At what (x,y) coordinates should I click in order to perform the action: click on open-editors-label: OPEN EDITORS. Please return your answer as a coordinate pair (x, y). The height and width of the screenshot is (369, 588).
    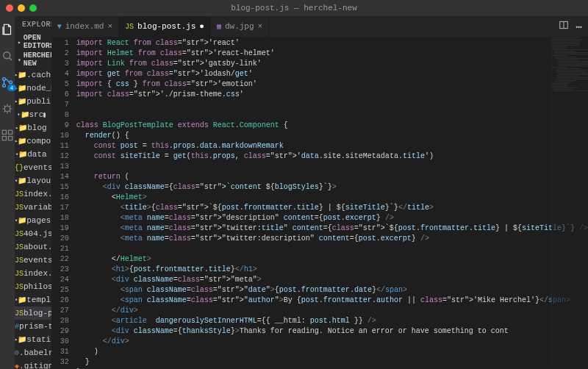
    Looking at the image, I should click on (37, 42).